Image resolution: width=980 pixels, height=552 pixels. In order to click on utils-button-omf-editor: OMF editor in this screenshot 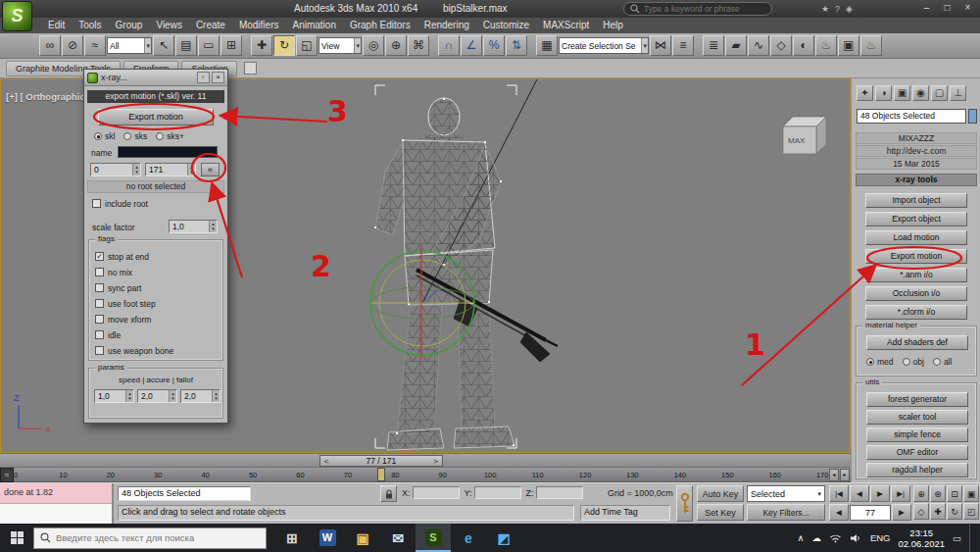, I will do `click(917, 453)`.